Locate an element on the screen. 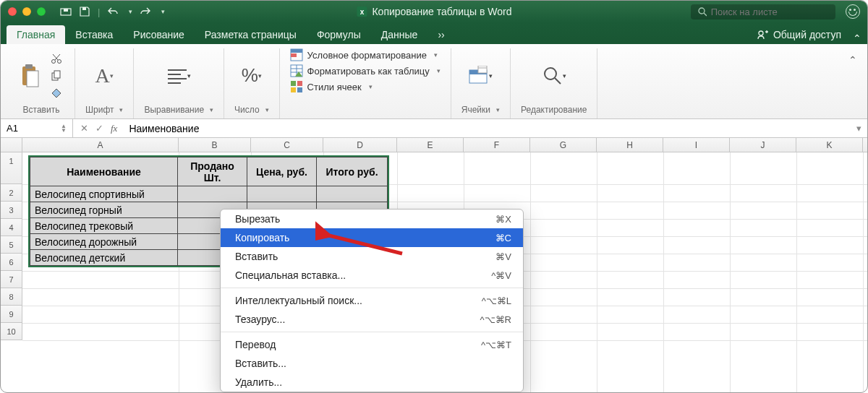 Image resolution: width=868 pixels, height=393 pixels. redo-icon is located at coordinates (145, 12).